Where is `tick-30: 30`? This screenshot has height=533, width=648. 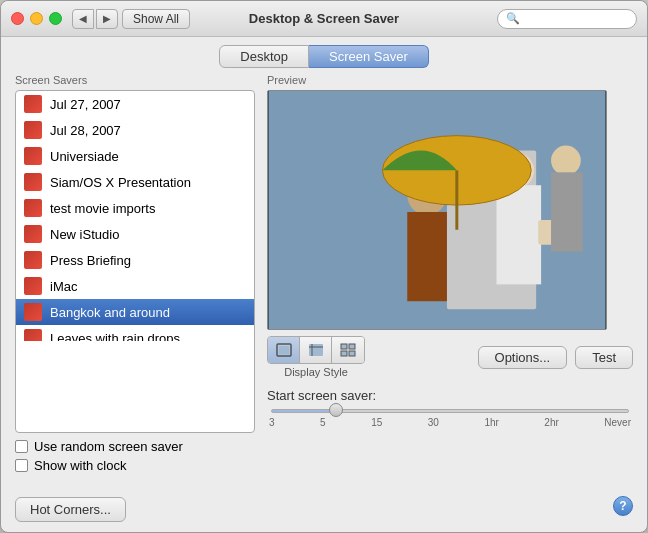 tick-30: 30 is located at coordinates (434, 422).